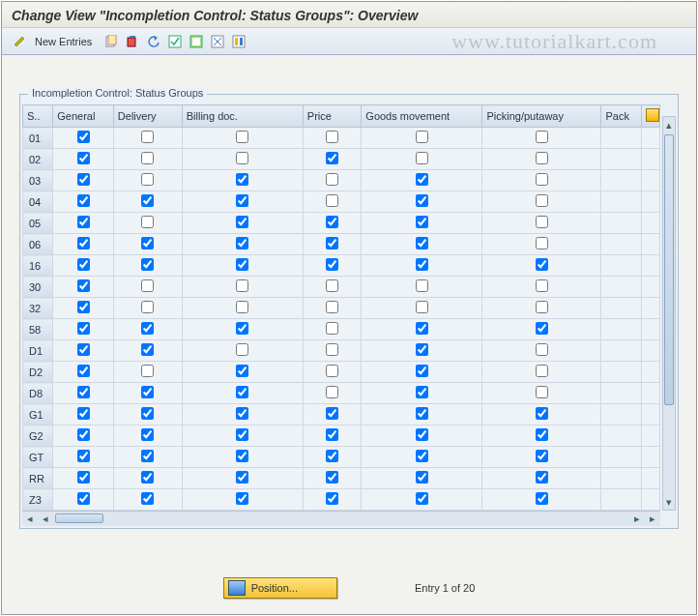  I want to click on row-code: 32, so click(39, 308).